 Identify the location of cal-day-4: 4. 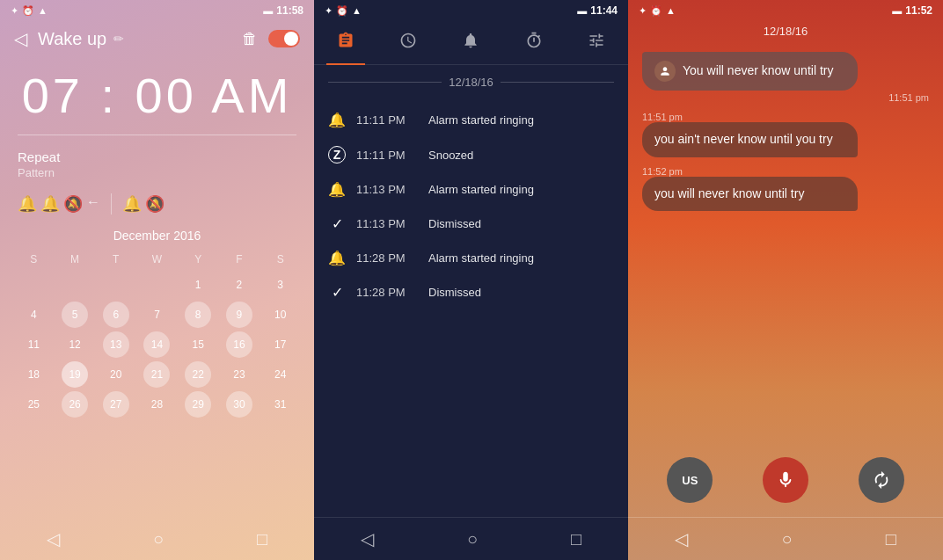
(33, 315).